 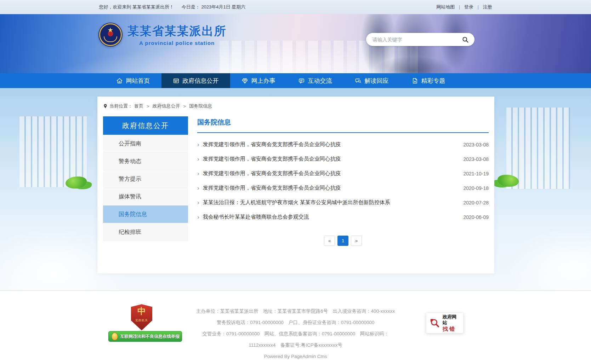 What do you see at coordinates (416, 40) in the screenshot?
I see `search-input` at bounding box center [416, 40].